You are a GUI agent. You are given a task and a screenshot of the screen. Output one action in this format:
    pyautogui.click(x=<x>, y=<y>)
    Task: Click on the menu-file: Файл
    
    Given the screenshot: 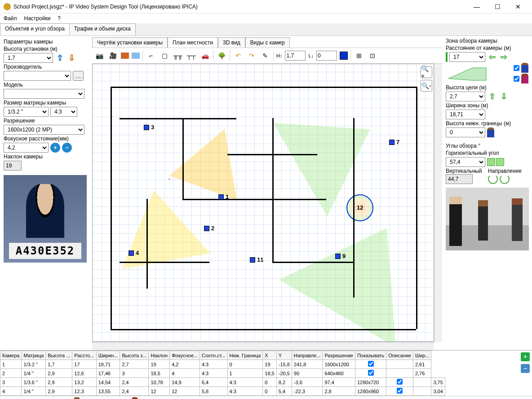 What is the action you would take?
    pyautogui.click(x=10, y=18)
    